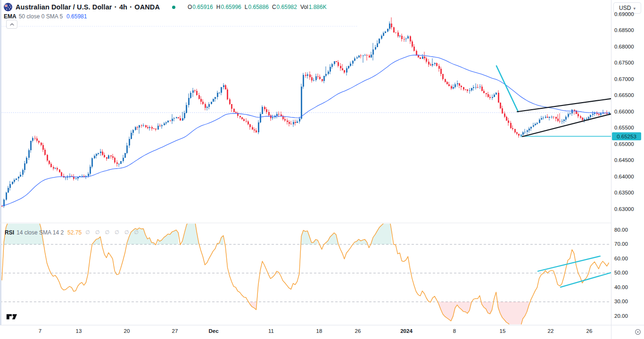 This screenshot has width=644, height=339. What do you see at coordinates (305, 7) in the screenshot?
I see `vol-label: Vol` at bounding box center [305, 7].